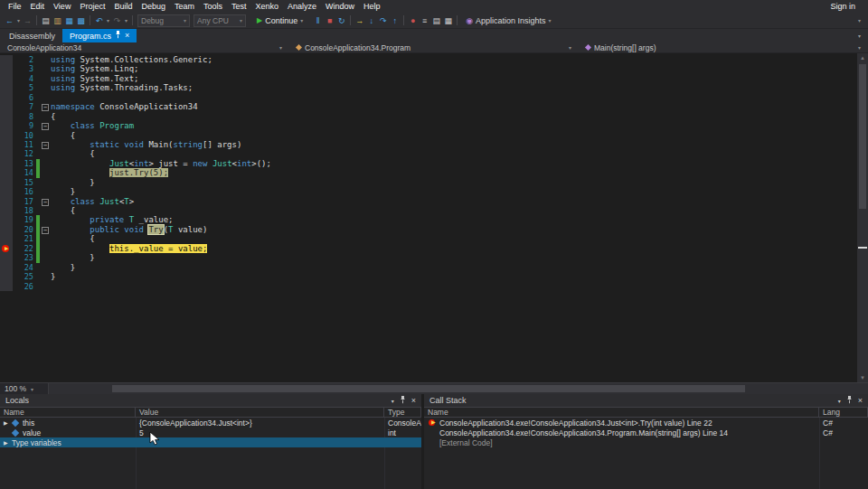 Image resolution: width=868 pixels, height=489 pixels. What do you see at coordinates (27, 21) in the screenshot?
I see `nav-forward-icon: →` at bounding box center [27, 21].